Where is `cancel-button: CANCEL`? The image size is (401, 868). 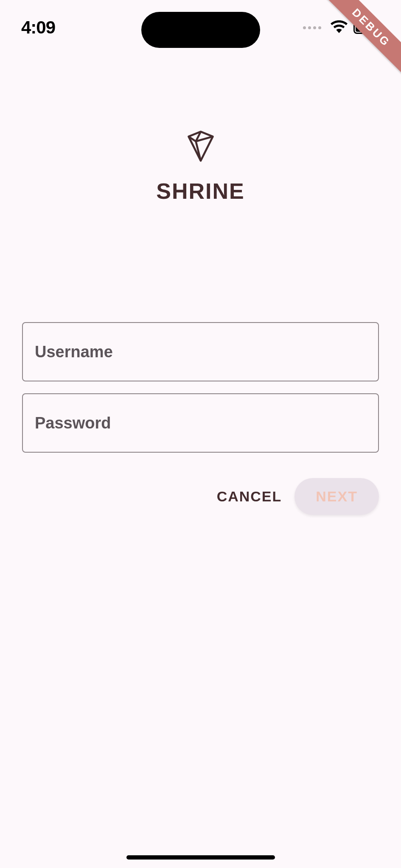 cancel-button: CANCEL is located at coordinates (250, 497).